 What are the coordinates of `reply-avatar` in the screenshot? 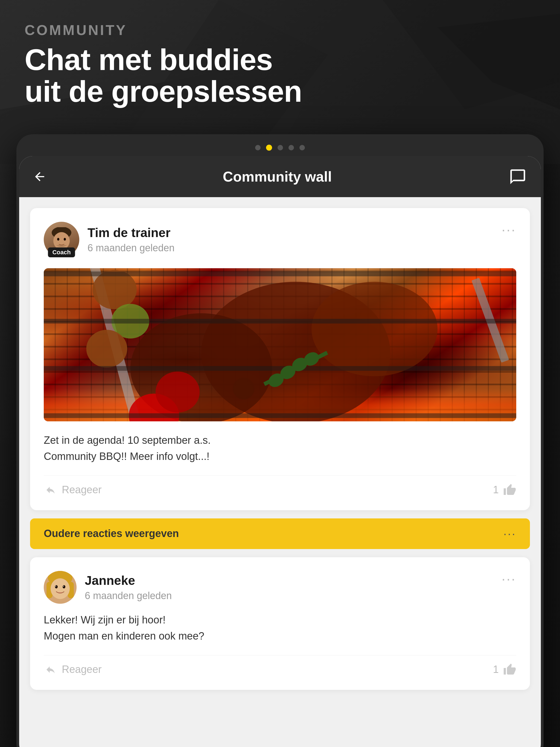 It's located at (60, 588).